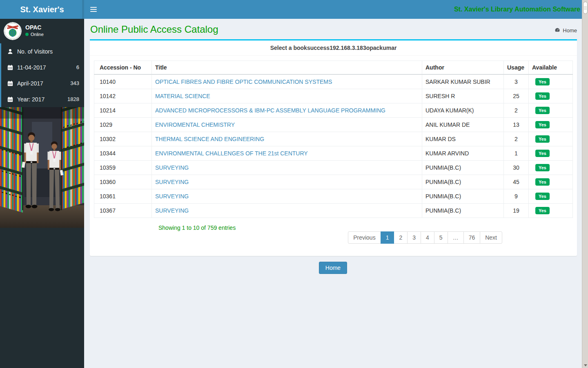  What do you see at coordinates (197, 228) in the screenshot?
I see `entries-info: Showing 1 to 10 of 759 entries` at bounding box center [197, 228].